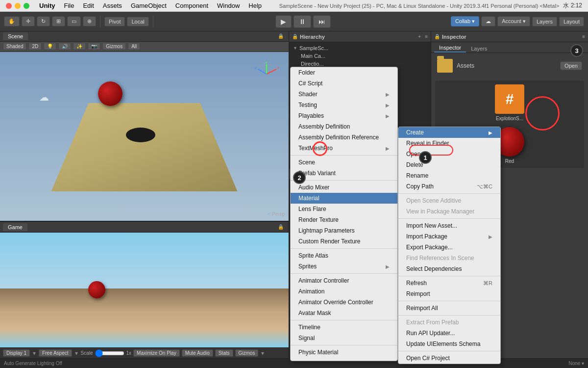  I want to click on ctx-assembly-def: Assembly Definition, so click(344, 127).